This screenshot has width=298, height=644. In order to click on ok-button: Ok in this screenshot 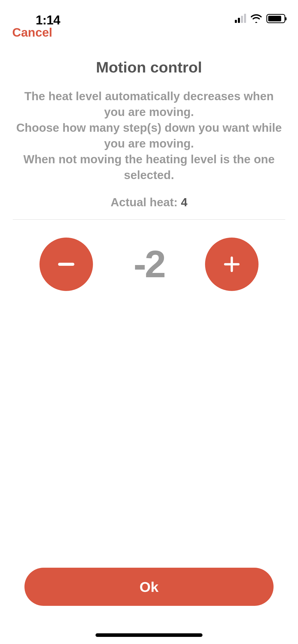, I will do `click(149, 587)`.